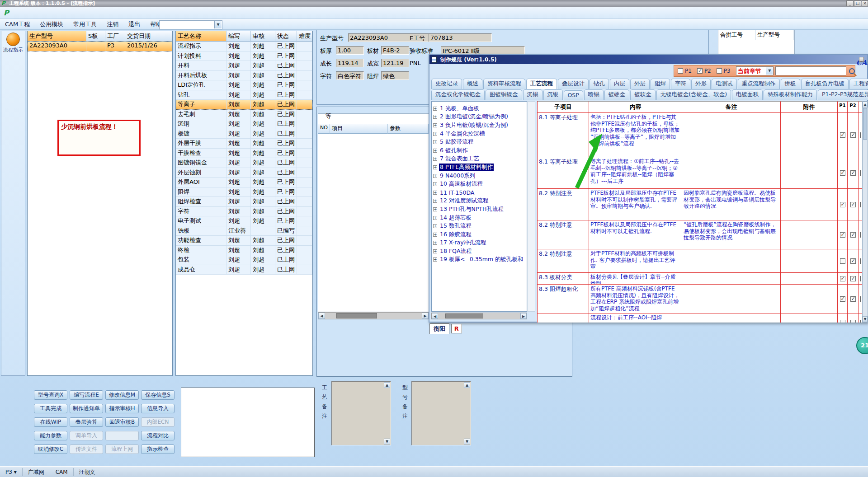  I want to click on action-button: 在线WIP, so click(51, 422).